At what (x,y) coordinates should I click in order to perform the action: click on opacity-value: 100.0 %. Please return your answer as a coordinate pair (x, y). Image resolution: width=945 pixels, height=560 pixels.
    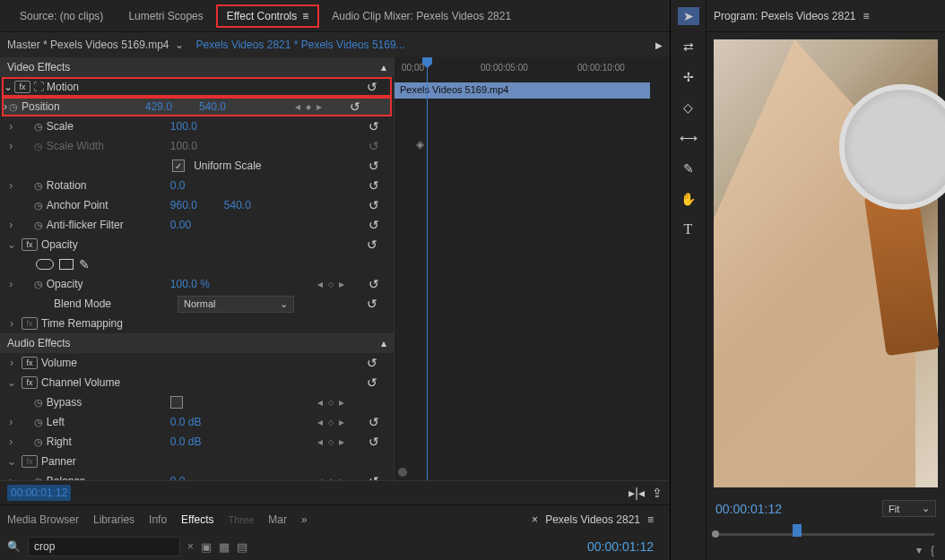
    Looking at the image, I should click on (193, 284).